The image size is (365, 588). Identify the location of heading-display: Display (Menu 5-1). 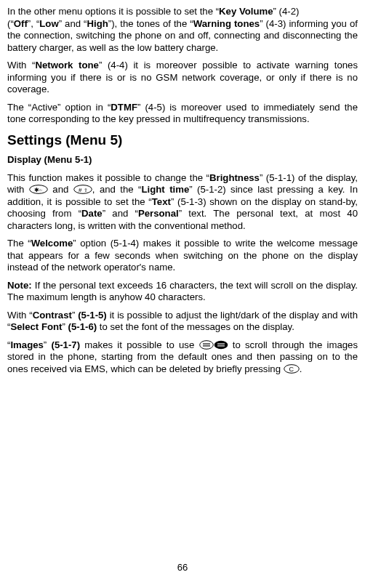
(182, 160).